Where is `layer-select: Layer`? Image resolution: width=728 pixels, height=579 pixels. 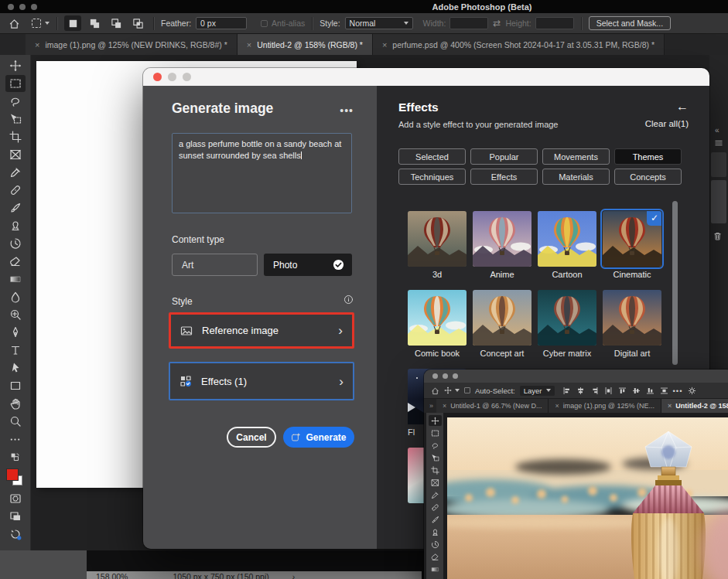
layer-select: Layer is located at coordinates (537, 391).